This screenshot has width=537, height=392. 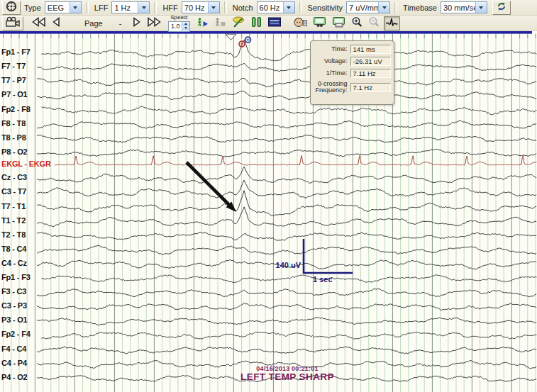 What do you see at coordinates (14, 263) in the screenshot?
I see `channel-label: C4 - Cz` at bounding box center [14, 263].